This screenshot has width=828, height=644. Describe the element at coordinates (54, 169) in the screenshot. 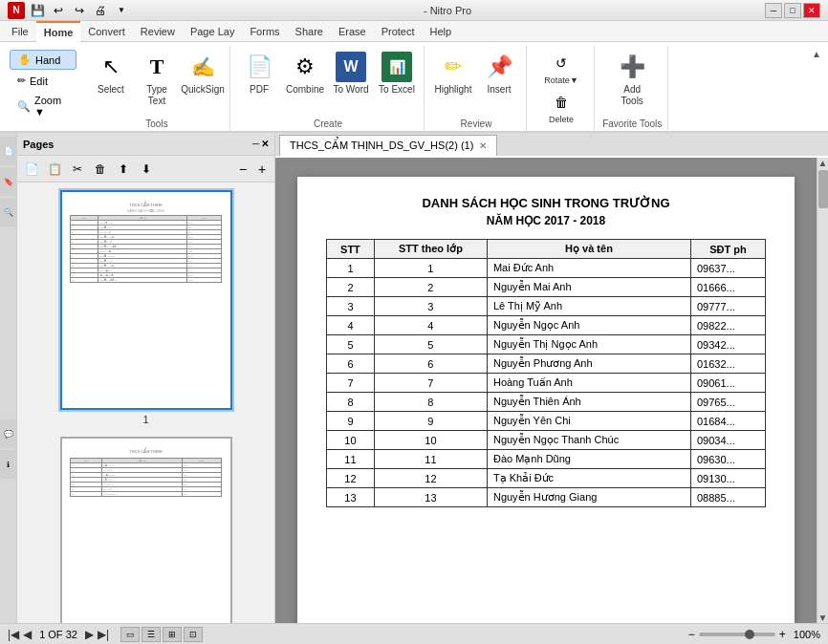

I see `pages-copy-btn: 📋` at that location.